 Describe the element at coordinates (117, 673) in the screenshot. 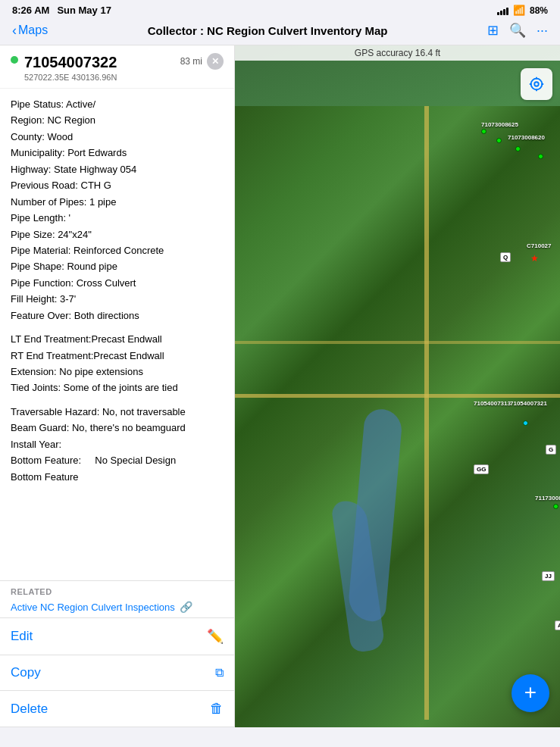

I see `action-buttons: Edit ✏️ Copy ⧉ Delete 🗑` at that location.